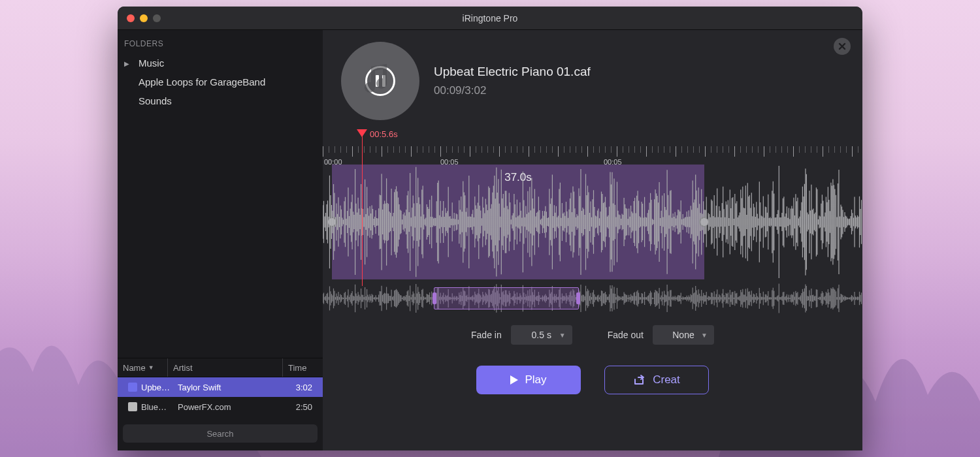 The image size is (980, 457). I want to click on folder-item-sounds: Sounds, so click(220, 101).